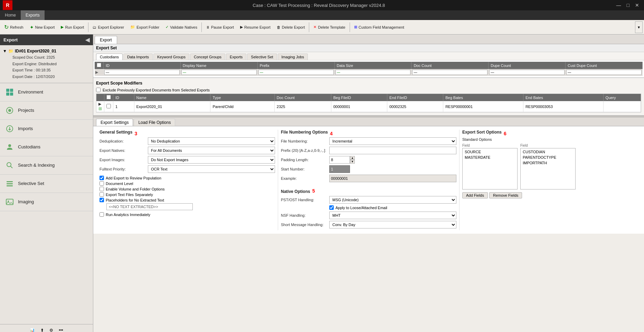 The height and width of the screenshot is (332, 644). What do you see at coordinates (211, 150) in the screenshot?
I see `export-natives-select: For All Documents None` at bounding box center [211, 150].